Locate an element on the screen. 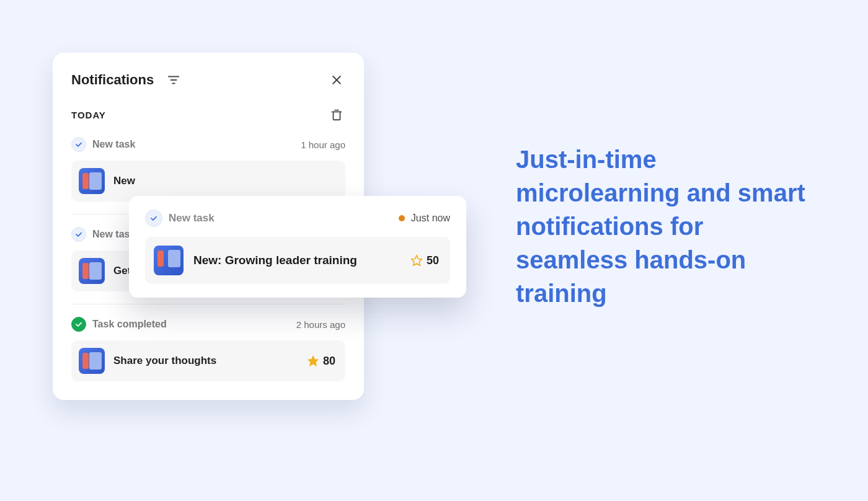 Image resolution: width=868 pixels, height=501 pixels. section-header: TODAY is located at coordinates (208, 115).